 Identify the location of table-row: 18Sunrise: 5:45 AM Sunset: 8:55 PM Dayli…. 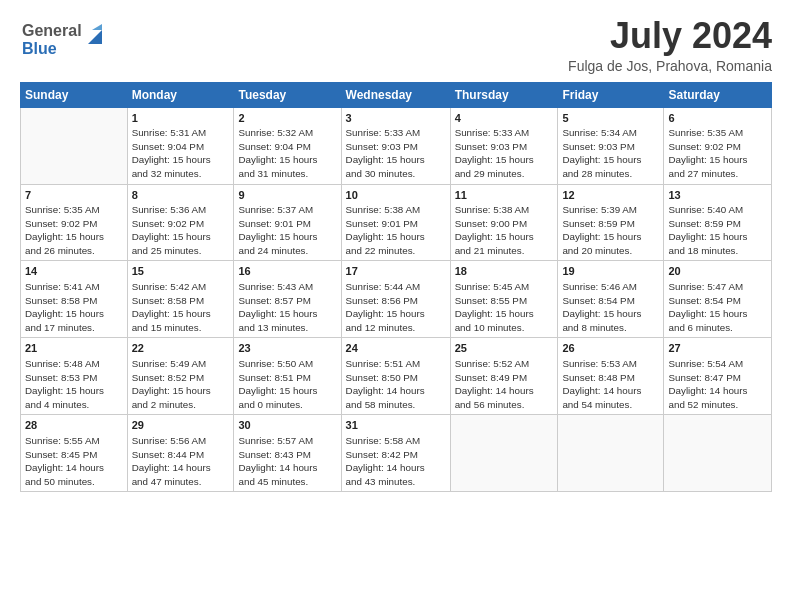
(504, 300).